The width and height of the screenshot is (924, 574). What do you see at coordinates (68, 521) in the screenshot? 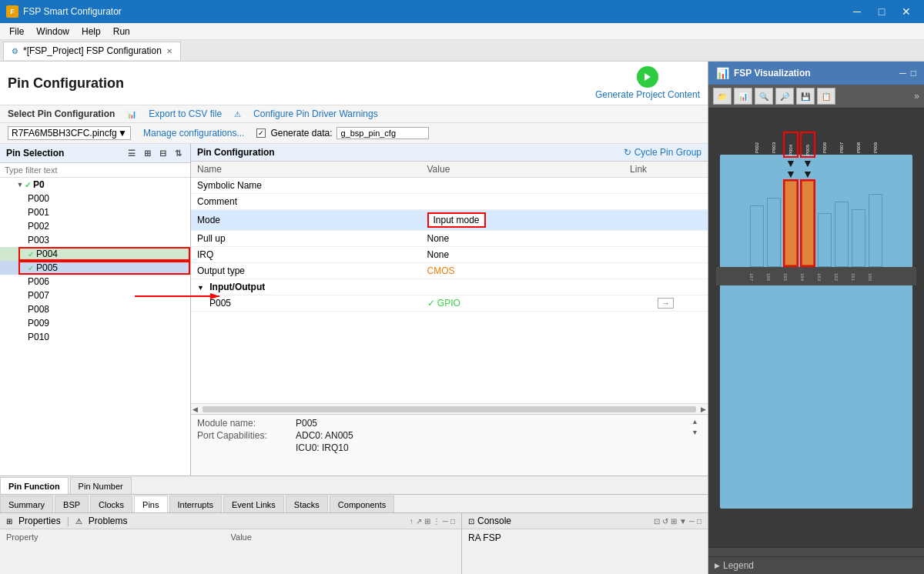
I see `properties-sep: |` at bounding box center [68, 521].